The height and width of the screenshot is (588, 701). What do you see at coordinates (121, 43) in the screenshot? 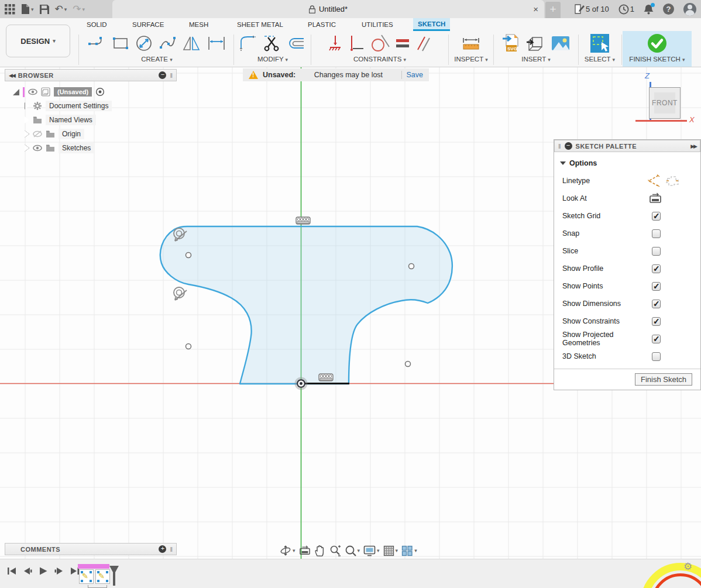
I see `rectangle-tool-icon` at bounding box center [121, 43].